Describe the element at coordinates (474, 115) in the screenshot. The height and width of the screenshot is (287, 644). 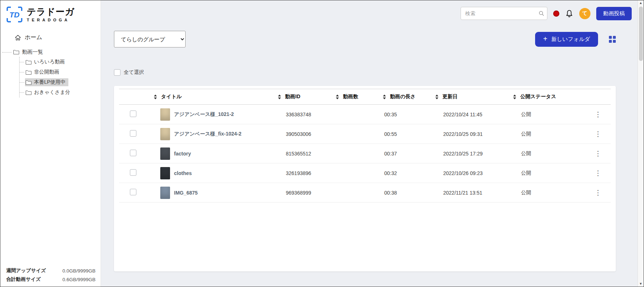
I see `video-updated: 2022/10/24 11:45` at that location.